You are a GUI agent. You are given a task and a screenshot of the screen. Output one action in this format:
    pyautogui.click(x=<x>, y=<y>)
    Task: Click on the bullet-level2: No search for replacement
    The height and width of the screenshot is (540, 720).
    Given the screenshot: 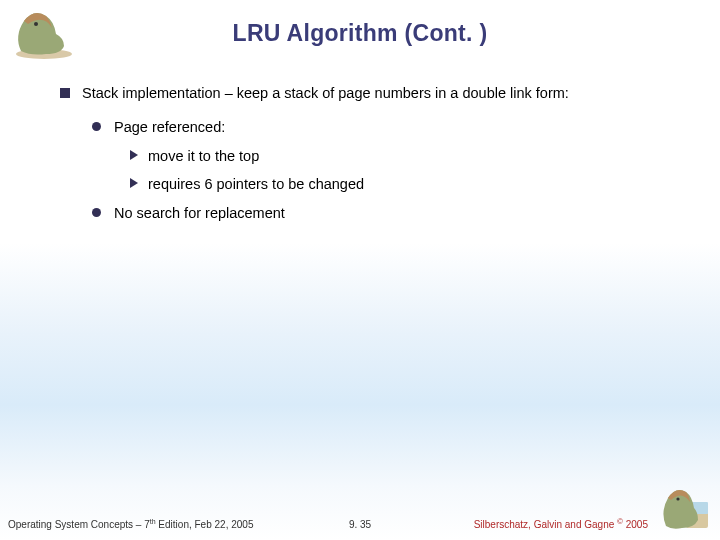 What is the action you would take?
    pyautogui.click(x=386, y=214)
    